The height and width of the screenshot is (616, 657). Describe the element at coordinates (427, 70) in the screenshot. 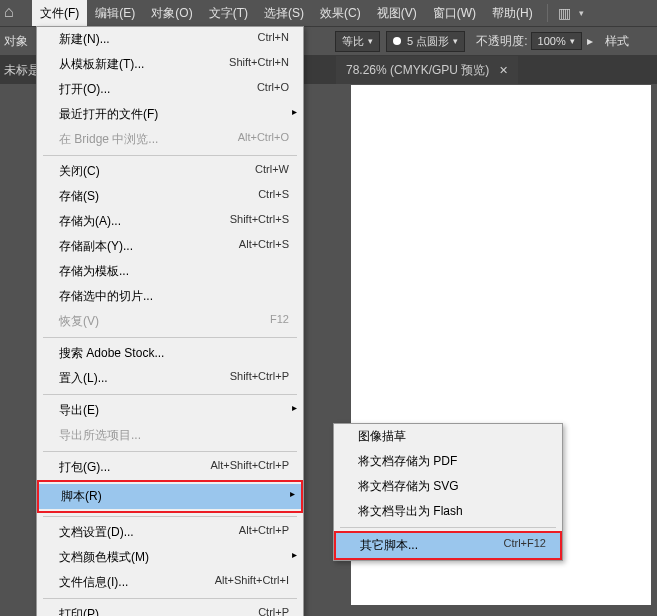

I see `document-tab: 78.26% (CMYK/GPU 预览) ✕` at that location.